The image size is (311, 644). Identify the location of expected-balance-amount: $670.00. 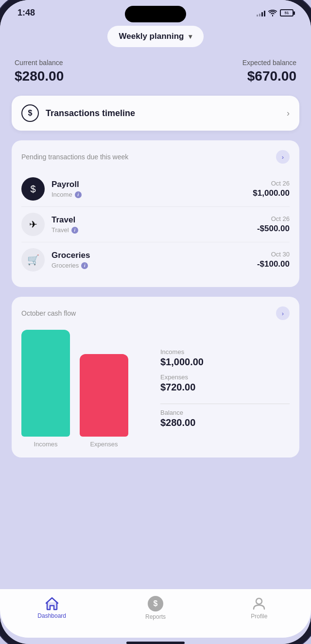
(269, 76).